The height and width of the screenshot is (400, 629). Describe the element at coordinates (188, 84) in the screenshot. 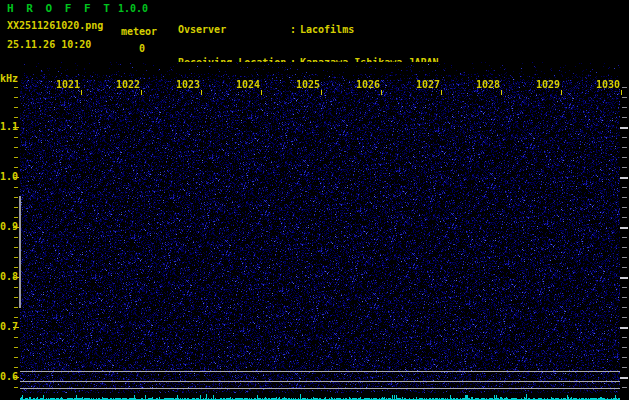

I see `time-label: 1023` at that location.